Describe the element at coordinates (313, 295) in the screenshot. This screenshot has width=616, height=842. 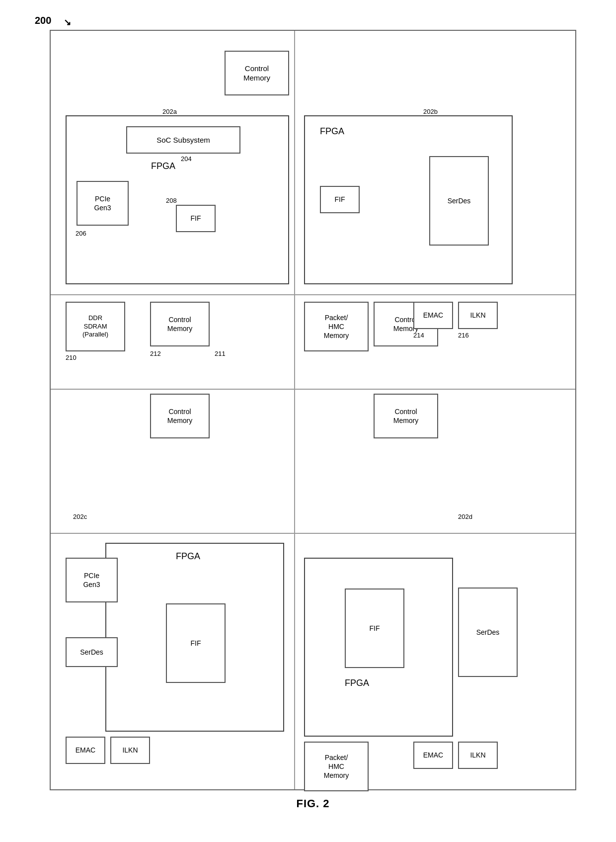
I see `hline-top` at that location.